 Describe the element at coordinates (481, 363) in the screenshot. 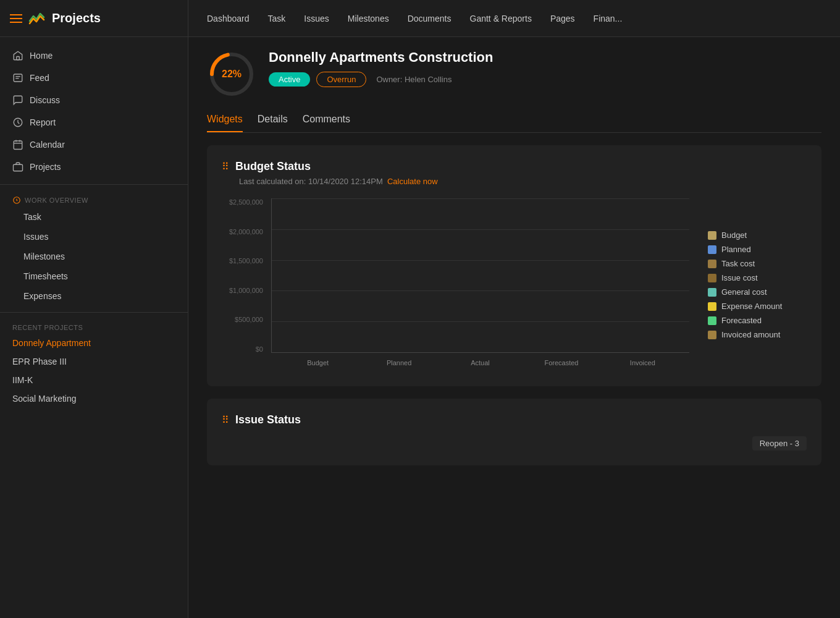

I see `x-labels: Budget Planned Actual Forecasted Invoice…` at that location.